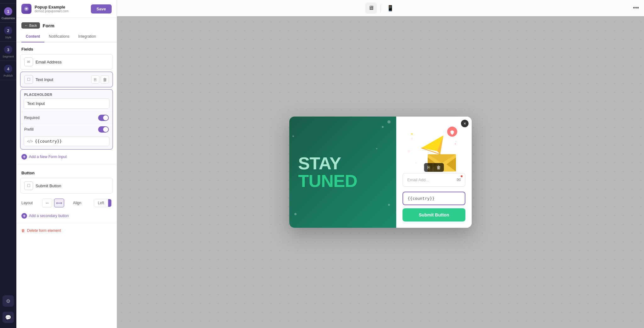 This screenshot has height=328, width=644. What do you see at coordinates (62, 80) in the screenshot?
I see `text-input-field-label: Text Input` at bounding box center [62, 80].